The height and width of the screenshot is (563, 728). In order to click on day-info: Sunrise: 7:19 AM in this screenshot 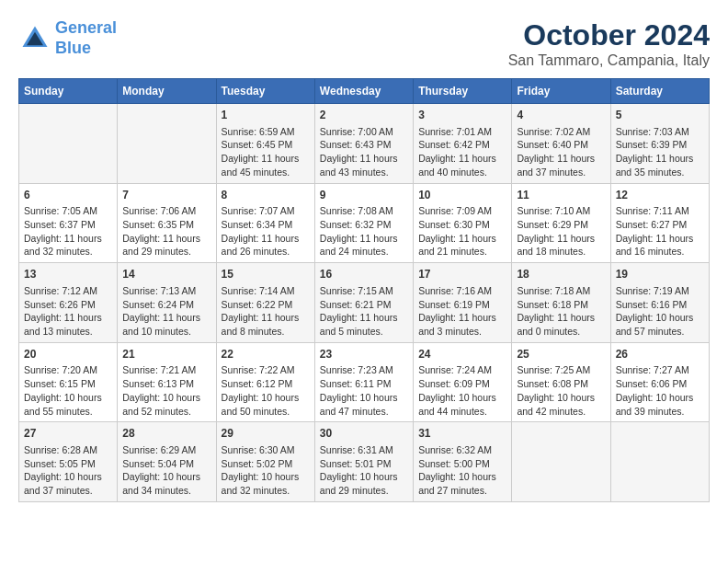, I will do `click(660, 291)`.